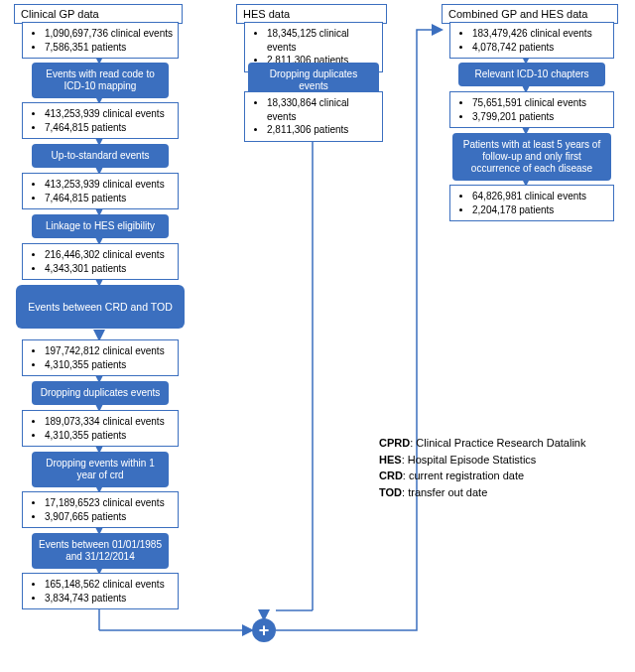 Image resolution: width=635 pixels, height=672 pixels. Describe the element at coordinates (541, 210) in the screenshot. I see `text: 2,204,178 patients` at that location.